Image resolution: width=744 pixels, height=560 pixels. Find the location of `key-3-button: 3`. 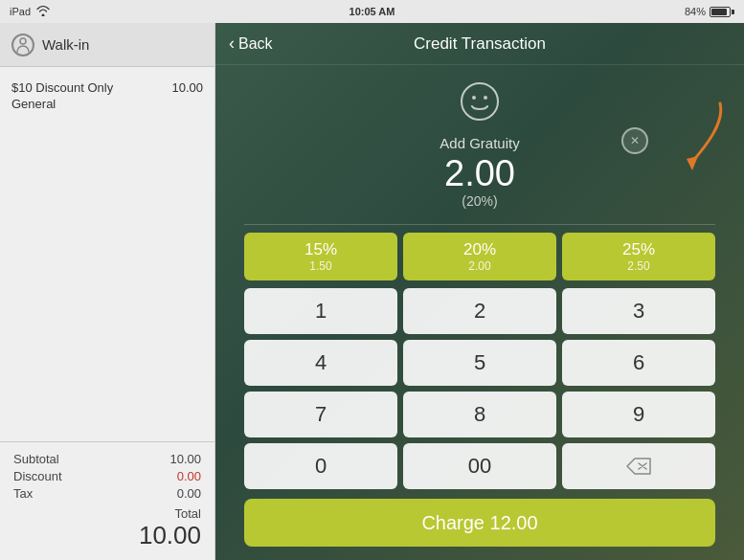

key-3-button: 3 is located at coordinates (639, 311).